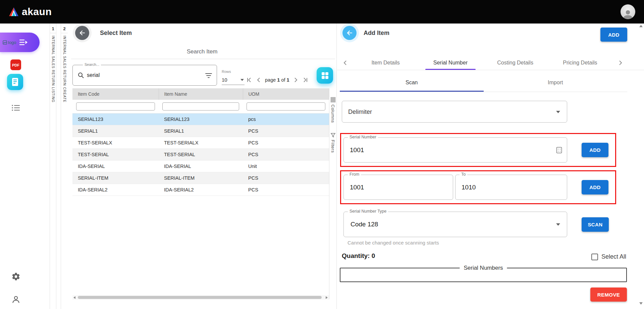 This screenshot has height=309, width=644. I want to click on gear-icon, so click(16, 277).